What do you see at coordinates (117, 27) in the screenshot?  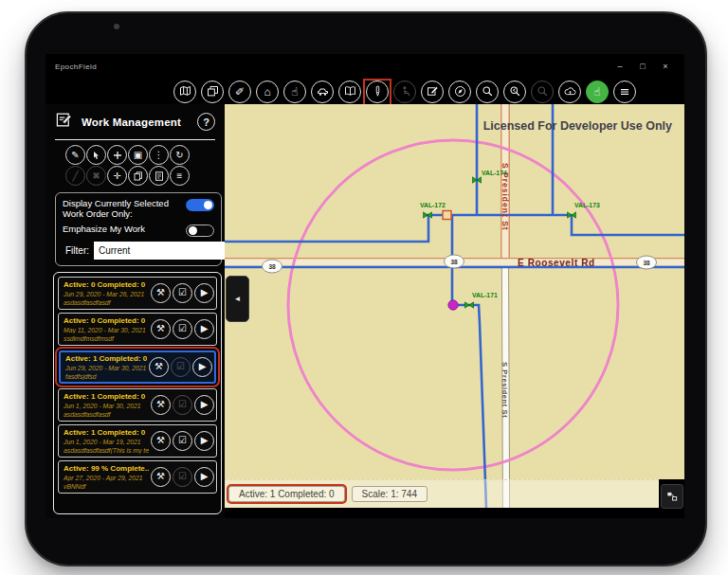 I see `tablet-camera` at bounding box center [117, 27].